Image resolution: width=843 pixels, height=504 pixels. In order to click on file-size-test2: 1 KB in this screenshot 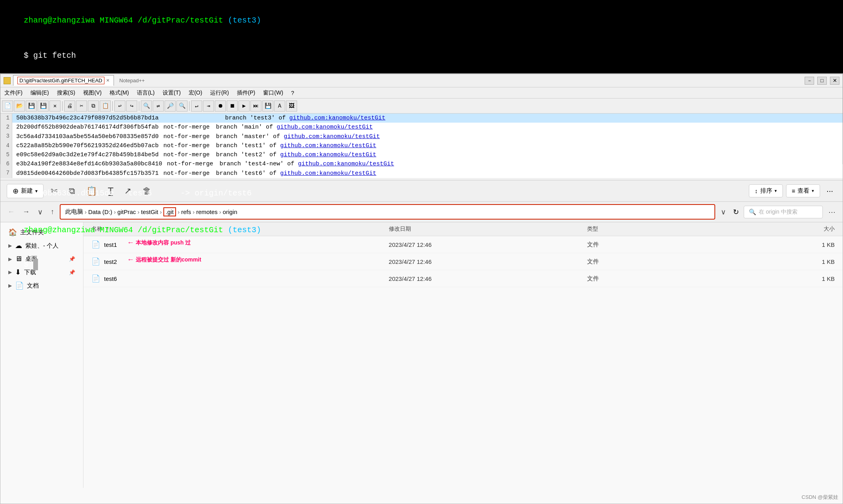, I will do `click(785, 262)`.